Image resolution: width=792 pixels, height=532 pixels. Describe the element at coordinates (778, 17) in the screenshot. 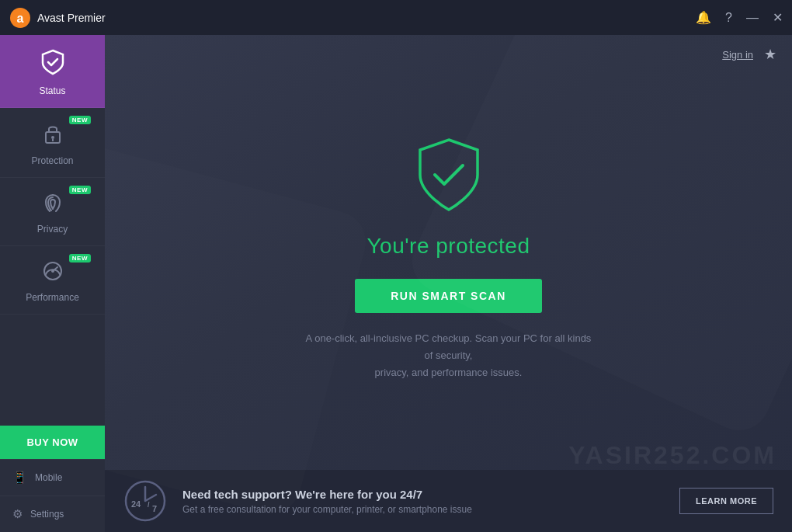

I see `close-icon: ✕` at that location.